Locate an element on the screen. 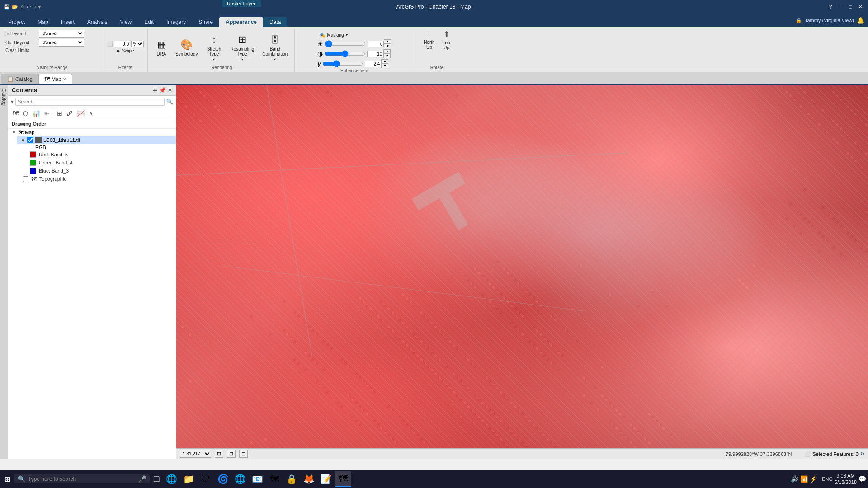 Image resolution: width=868 pixels, height=488 pixels. lt-draw-btn: 🖊 is located at coordinates (70, 113).